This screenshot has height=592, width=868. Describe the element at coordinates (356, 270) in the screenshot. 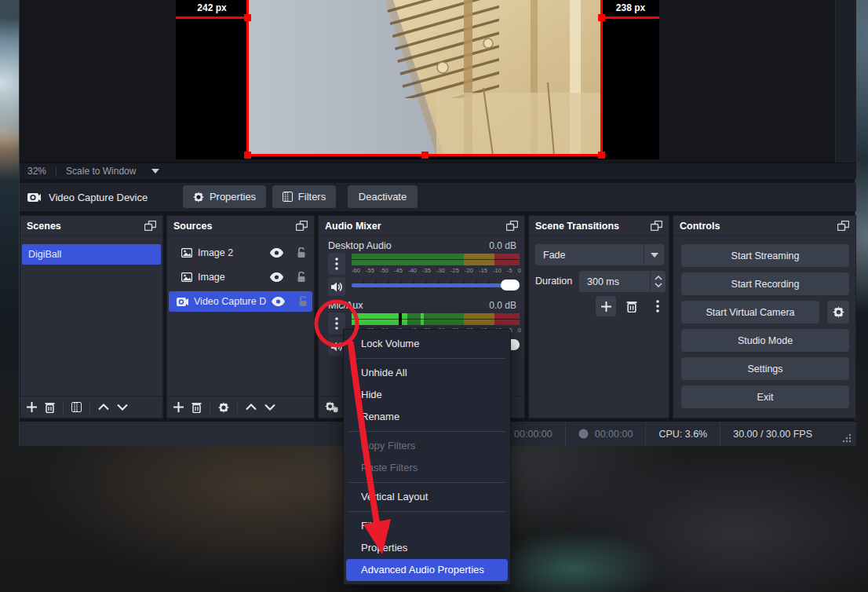

I see `meter-tick-label: -60` at that location.